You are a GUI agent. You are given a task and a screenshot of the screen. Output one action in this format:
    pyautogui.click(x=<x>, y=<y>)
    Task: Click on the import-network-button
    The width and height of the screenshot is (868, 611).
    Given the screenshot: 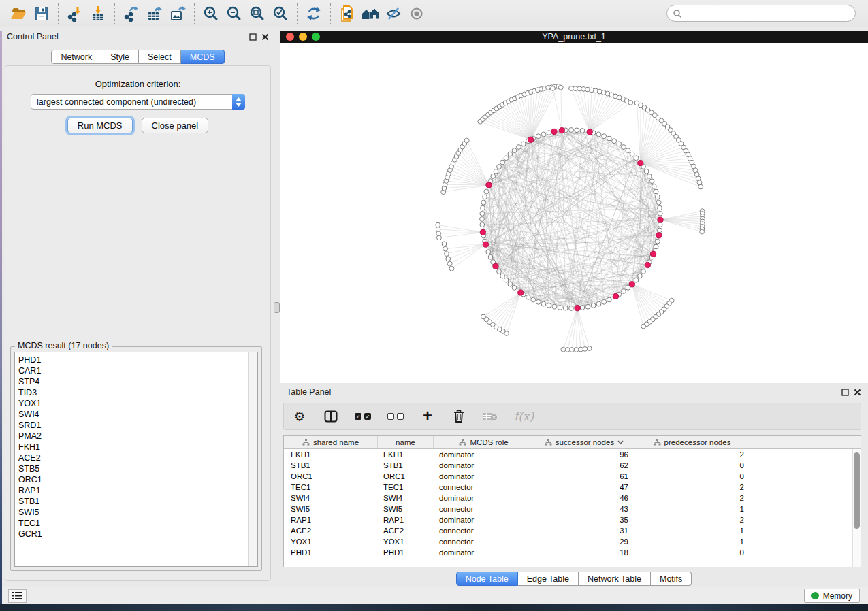 What is the action you would take?
    pyautogui.click(x=75, y=14)
    